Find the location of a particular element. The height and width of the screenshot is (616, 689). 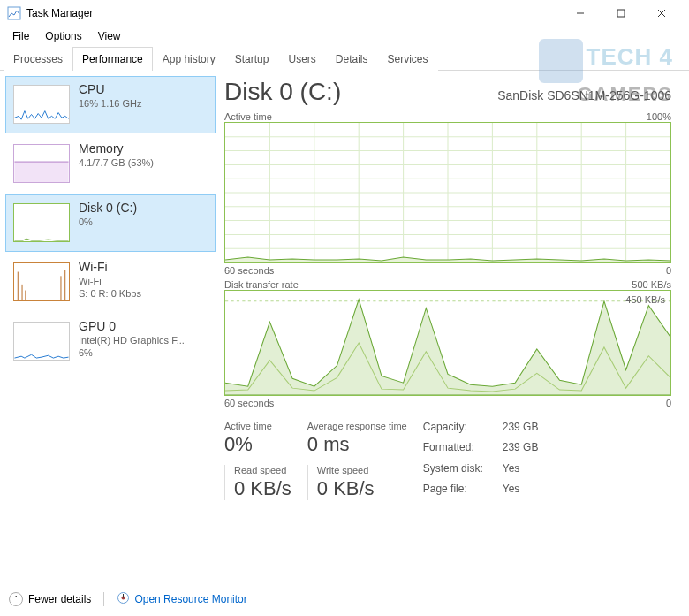

footer-bar: ˄ Fewer details Open Resource Monitor is located at coordinates (128, 599).